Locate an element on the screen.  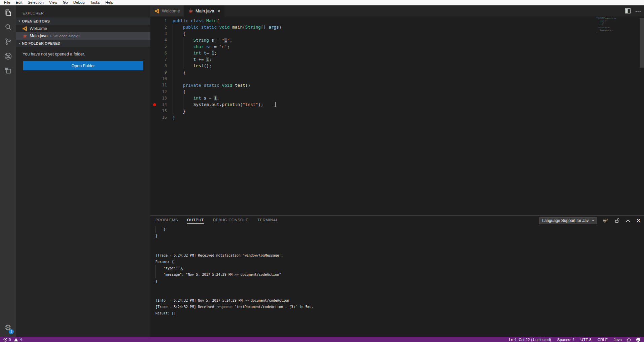
editor-scrollbar is located at coordinates (642, 43).